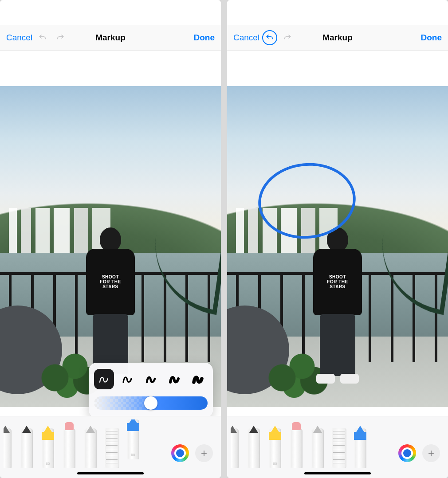 The width and height of the screenshot is (448, 478). What do you see at coordinates (110, 447) in the screenshot?
I see `markup-toolbar: 8050 +` at bounding box center [110, 447].